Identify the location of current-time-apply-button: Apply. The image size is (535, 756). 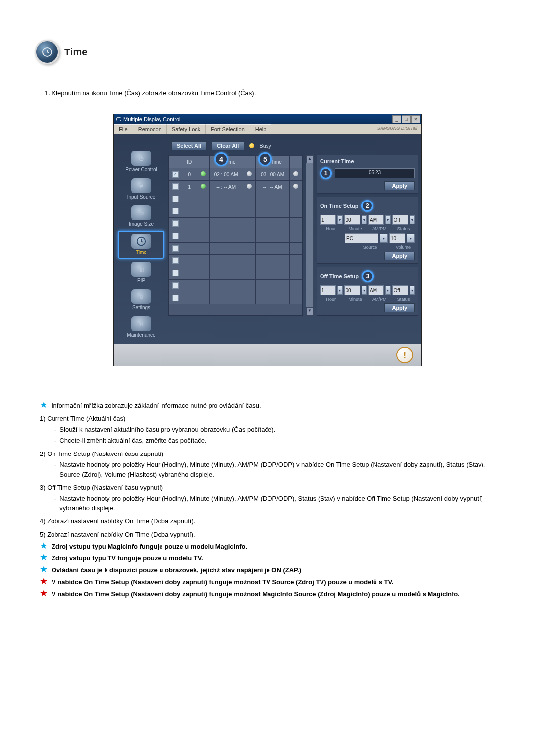
(399, 186).